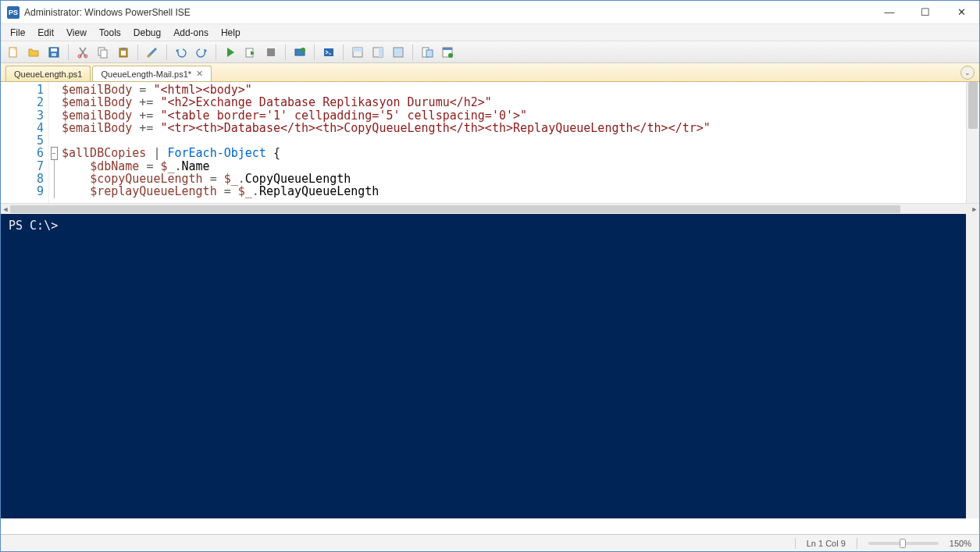 The image size is (980, 552). Describe the element at coordinates (54, 142) in the screenshot. I see `fold-column: −` at that location.